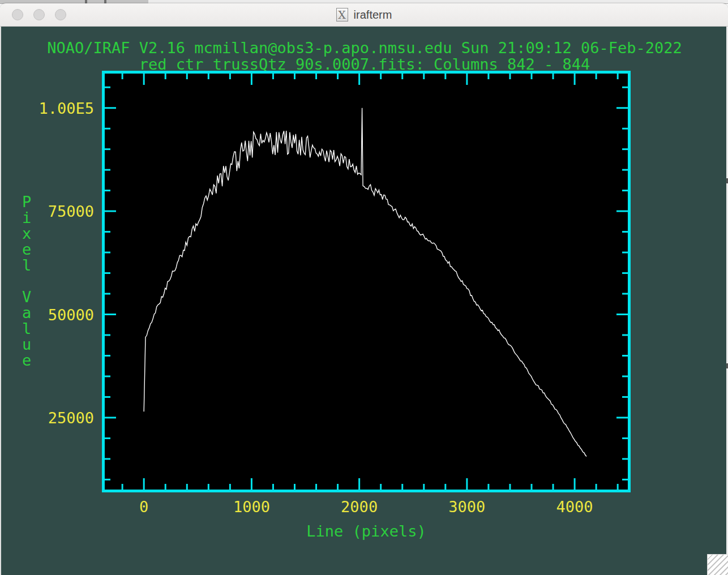 This screenshot has width=728, height=575. Describe the element at coordinates (364, 15) in the screenshot. I see `window-titlebar: X irafterm` at that location.